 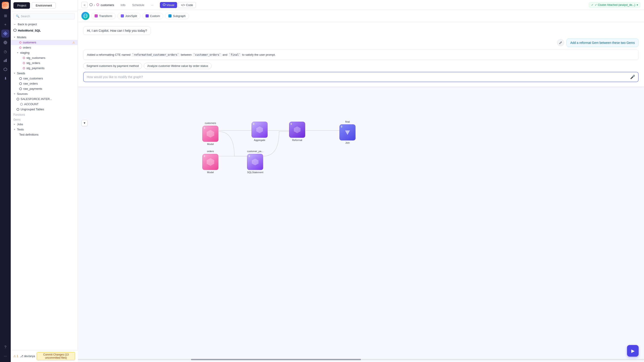 What do you see at coordinates (33, 63) in the screenshot?
I see `stg-orders-label: stg_orders` at bounding box center [33, 63].